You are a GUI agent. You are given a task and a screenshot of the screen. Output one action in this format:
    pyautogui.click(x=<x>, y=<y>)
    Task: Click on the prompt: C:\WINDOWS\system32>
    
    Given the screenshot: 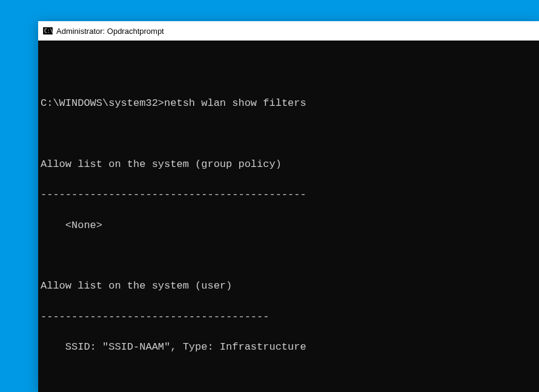 What is the action you would take?
    pyautogui.click(x=102, y=103)
    